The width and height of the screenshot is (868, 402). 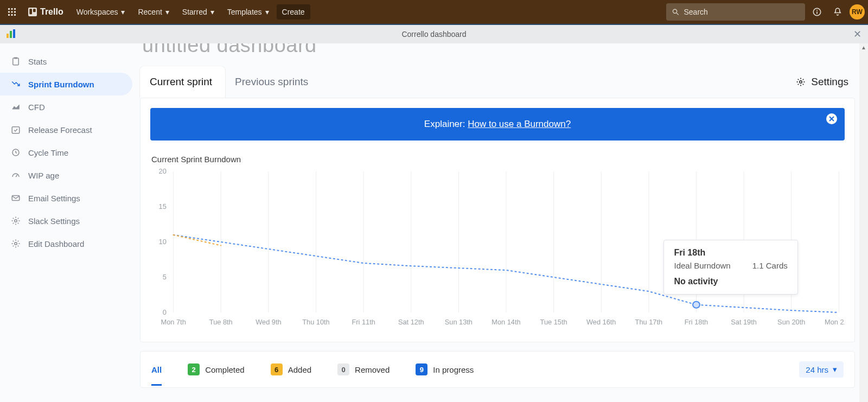 I want to click on svg-text: Tue 8th, so click(x=221, y=322).